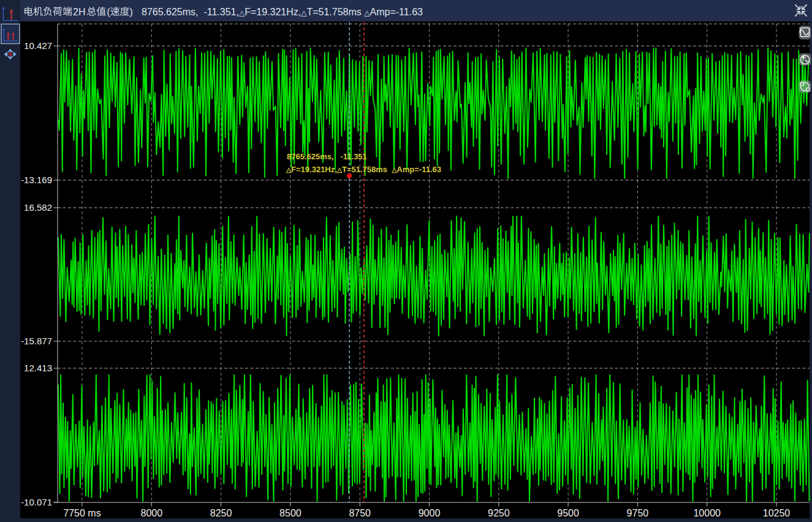 This screenshot has width=812, height=522. I want to click on svg-text: 9750, so click(638, 513).